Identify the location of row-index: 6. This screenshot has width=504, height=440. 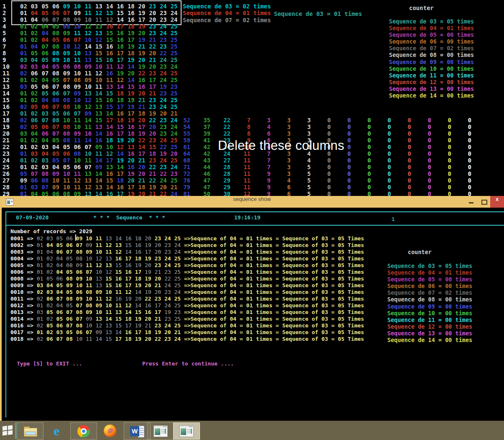
(4, 40).